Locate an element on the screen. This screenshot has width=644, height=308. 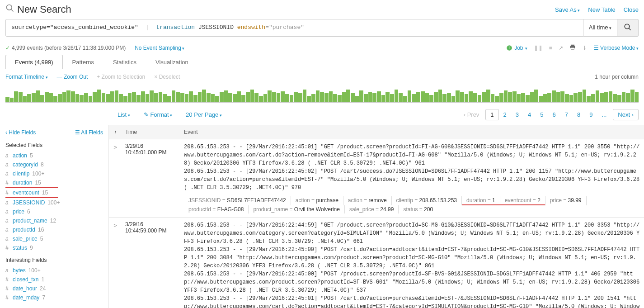
field-item-price: aprice6 is located at coordinates (54, 212).